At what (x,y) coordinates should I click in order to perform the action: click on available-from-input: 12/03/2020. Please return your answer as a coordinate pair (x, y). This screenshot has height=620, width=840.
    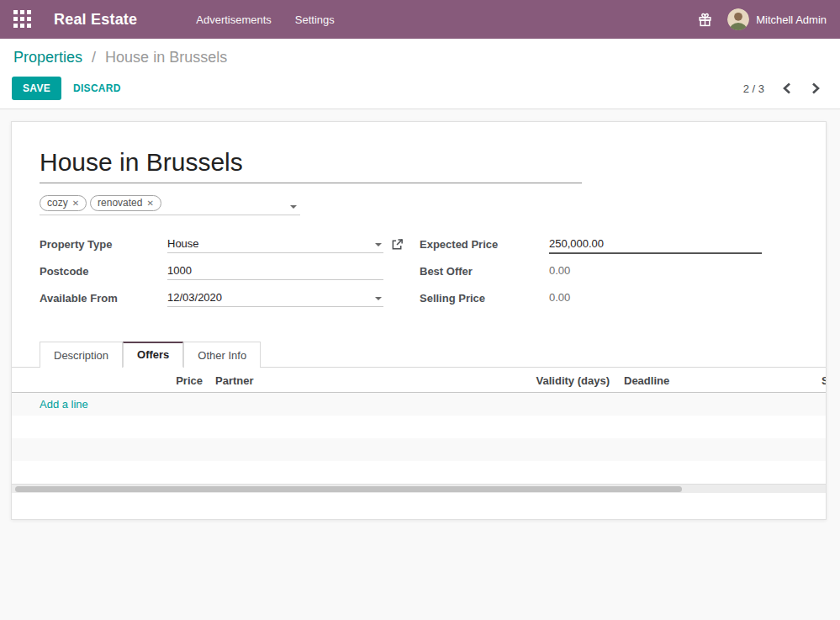
    Looking at the image, I should click on (276, 299).